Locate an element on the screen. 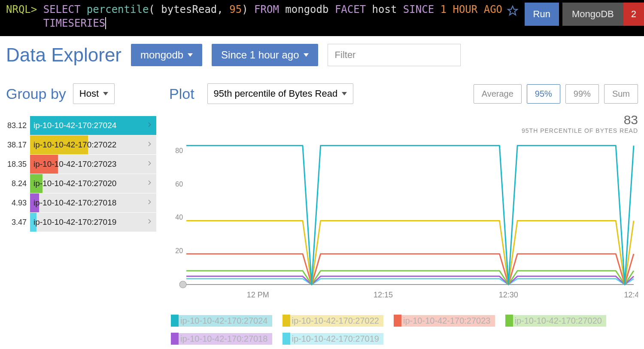 The width and height of the screenshot is (644, 349). filter-input is located at coordinates (394, 55).